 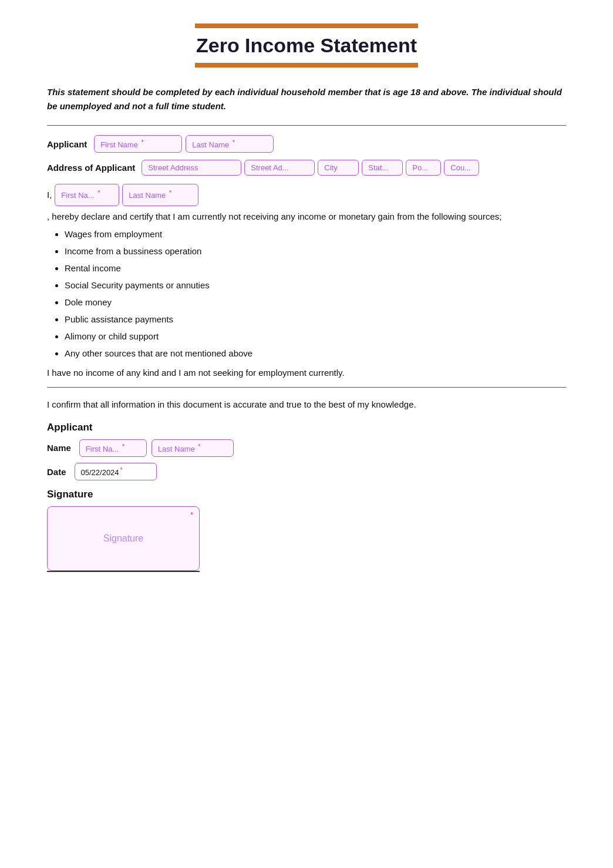 I want to click on header-bar-bottom, so click(x=306, y=65).